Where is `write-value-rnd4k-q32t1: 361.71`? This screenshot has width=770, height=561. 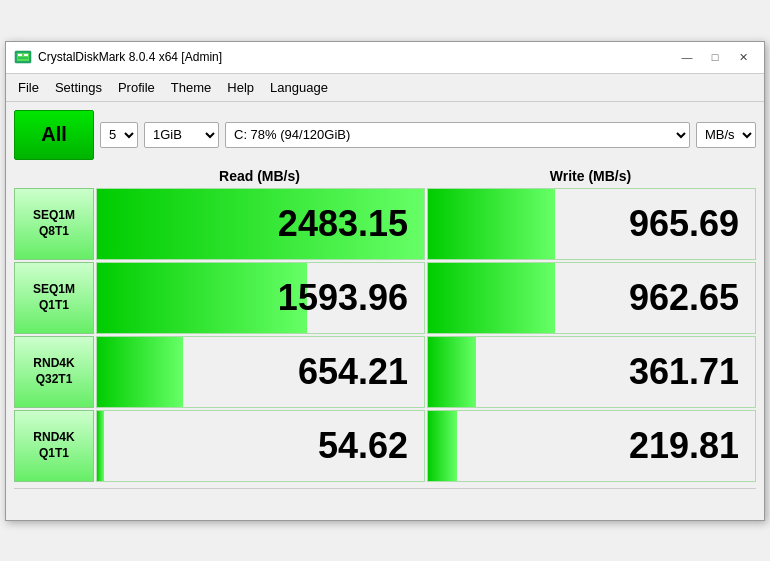
write-value-rnd4k-q32t1: 361.71 is located at coordinates (592, 372).